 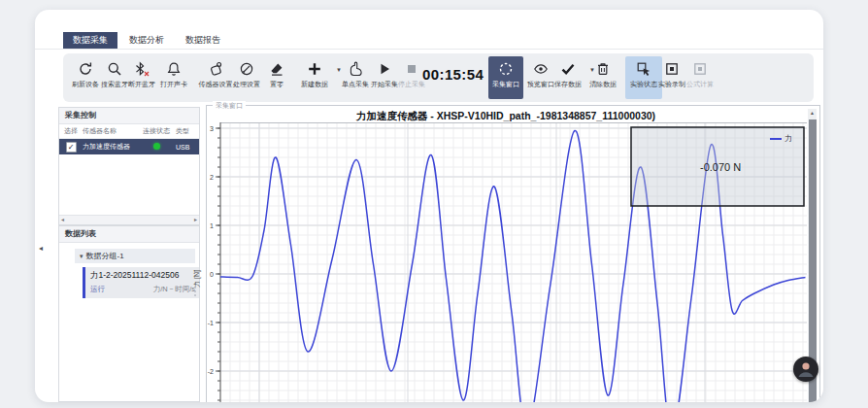 What do you see at coordinates (277, 78) in the screenshot?
I see `set-zero: 置零` at bounding box center [277, 78].